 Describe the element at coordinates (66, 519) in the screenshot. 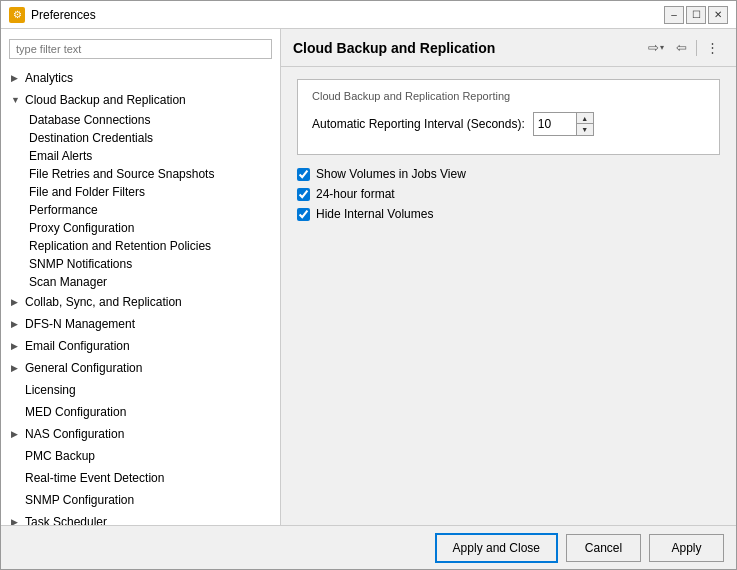

I see `sidebar-item-label: Task Scheduler` at that location.